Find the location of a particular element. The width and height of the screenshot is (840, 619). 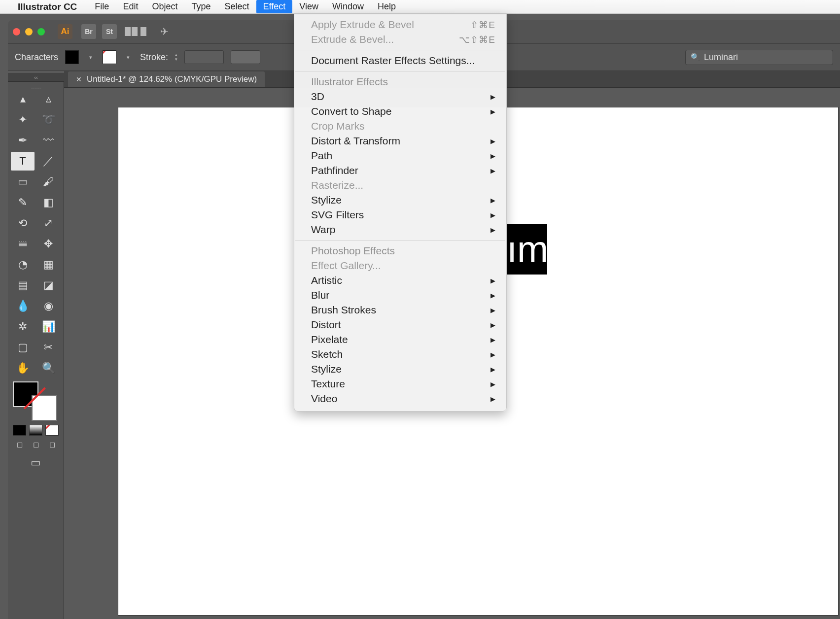

rotate-tool: ⟲ is located at coordinates (23, 223).